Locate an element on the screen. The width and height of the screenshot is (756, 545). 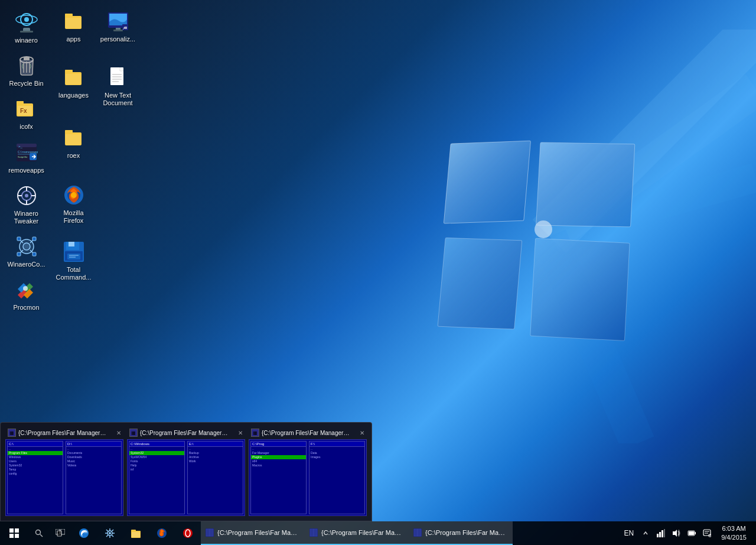
recycle-bin-icon is located at coordinates (27, 66).